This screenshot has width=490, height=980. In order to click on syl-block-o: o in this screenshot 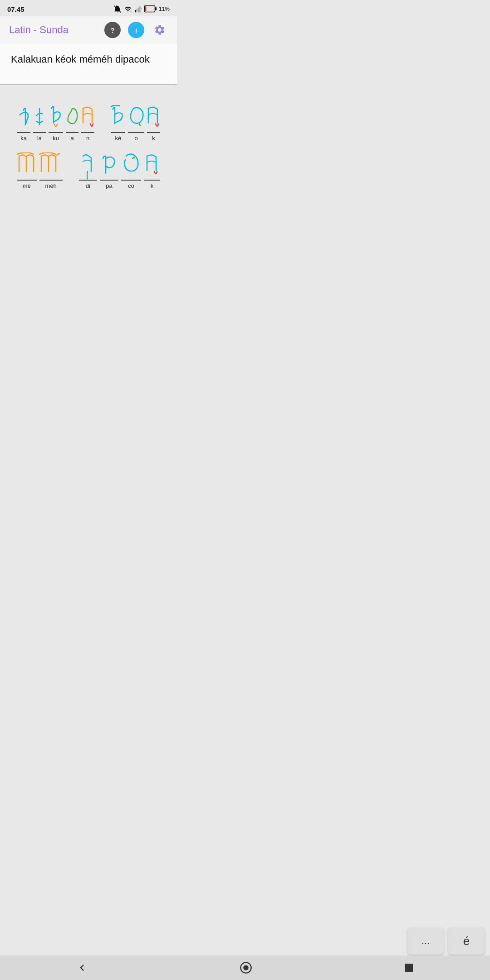, I will do `click(136, 123)`.